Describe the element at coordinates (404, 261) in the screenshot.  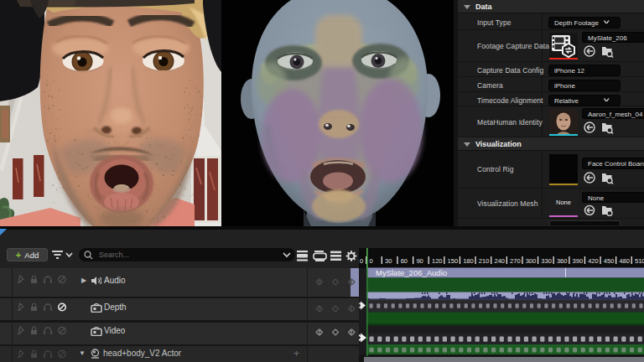
I see `svg-text: 60` at that location.